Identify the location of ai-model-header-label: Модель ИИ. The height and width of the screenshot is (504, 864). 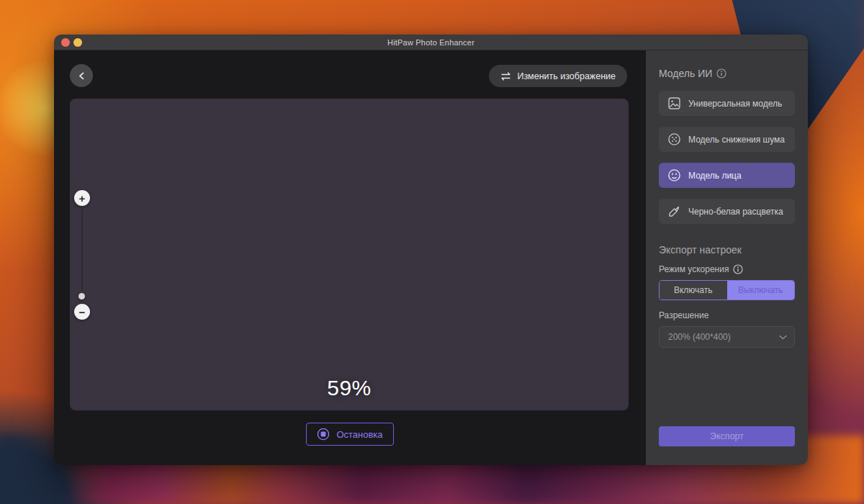
(685, 73).